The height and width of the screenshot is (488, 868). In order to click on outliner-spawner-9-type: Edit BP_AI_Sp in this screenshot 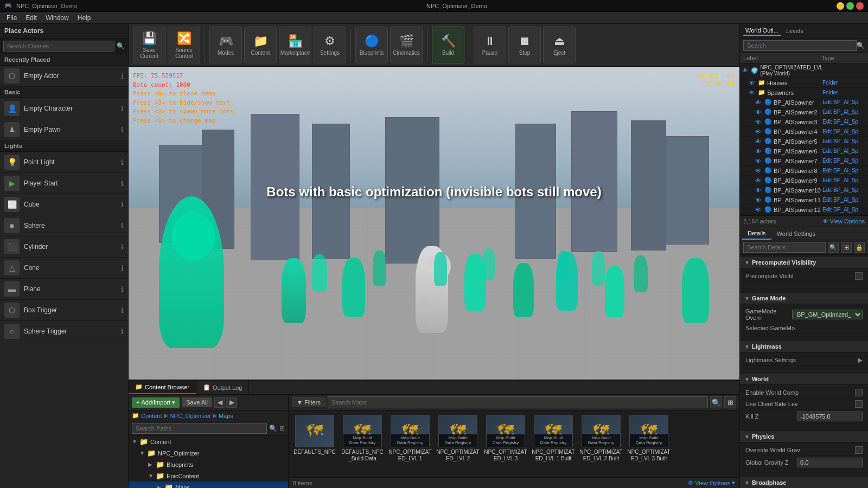, I will do `click(844, 180)`.